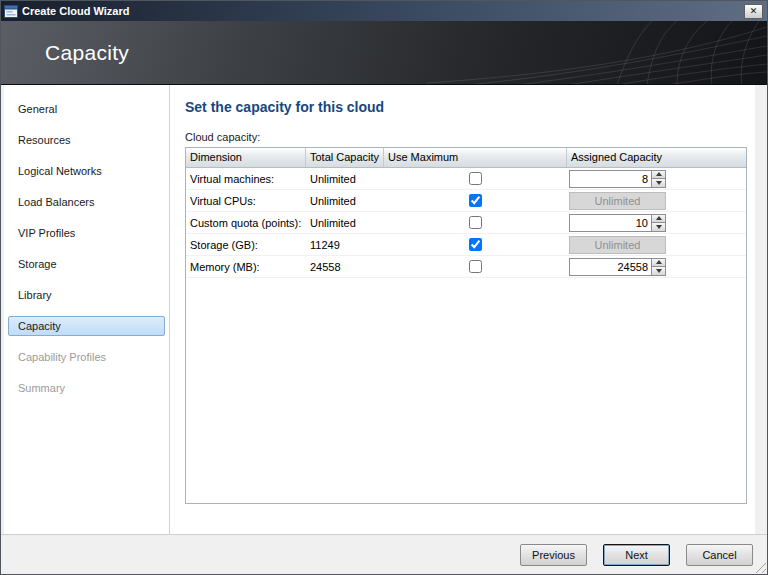  Describe the element at coordinates (246, 223) in the screenshot. I see `dimension-label: Custom quota (points):` at that location.